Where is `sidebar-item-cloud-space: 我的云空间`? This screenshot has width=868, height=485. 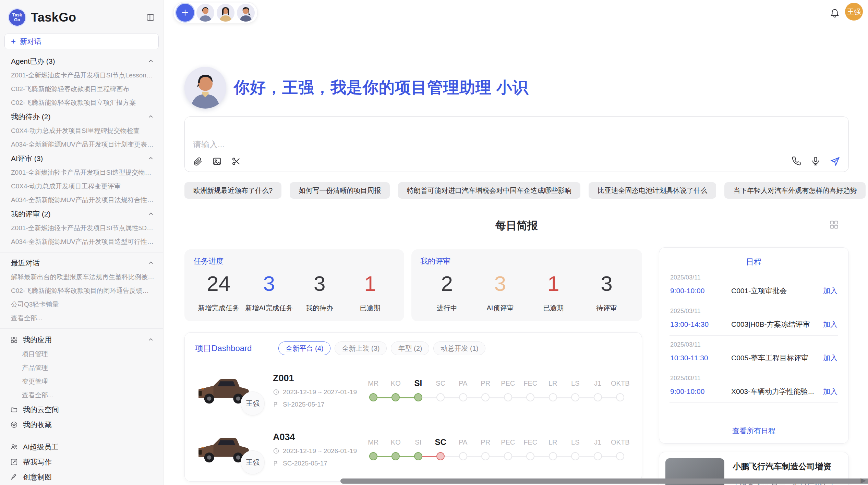
sidebar-item-cloud-space: 我的云空间 is located at coordinates (82, 410).